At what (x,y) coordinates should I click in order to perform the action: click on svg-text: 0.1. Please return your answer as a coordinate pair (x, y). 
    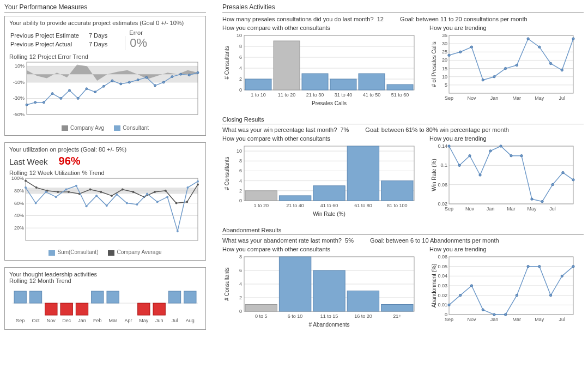
    Looking at the image, I should click on (444, 165).